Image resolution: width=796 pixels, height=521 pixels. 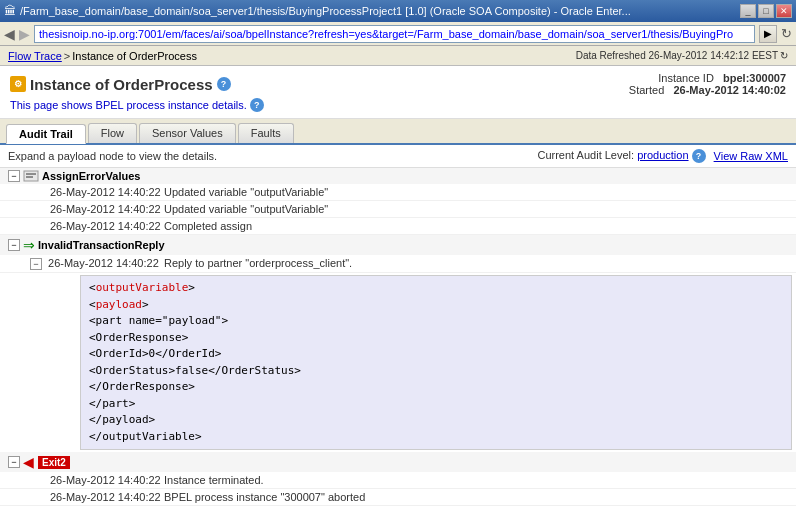 I want to click on message: Completed assign, so click(x=478, y=226).